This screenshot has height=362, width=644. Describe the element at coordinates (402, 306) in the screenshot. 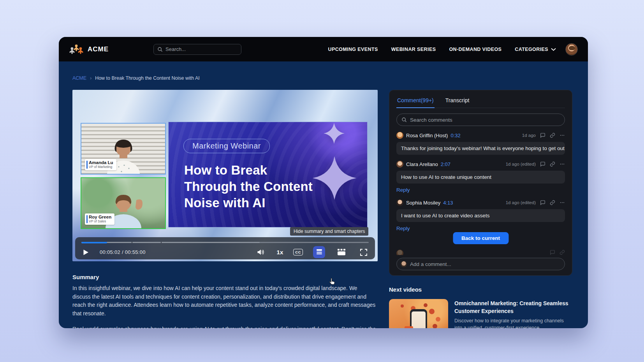

I see `thumbnail-decor-dots` at that location.